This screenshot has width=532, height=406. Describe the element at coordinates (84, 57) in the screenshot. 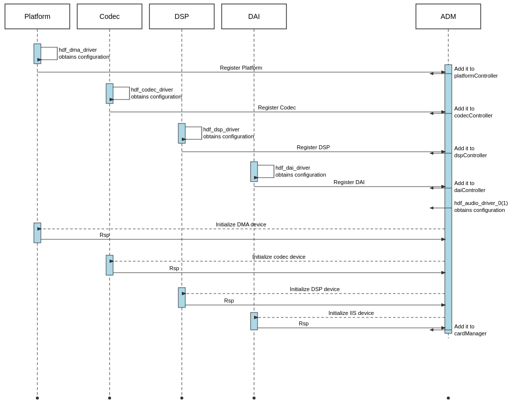

I see `msg-platform-self-label2: obtains configuration` at that location.